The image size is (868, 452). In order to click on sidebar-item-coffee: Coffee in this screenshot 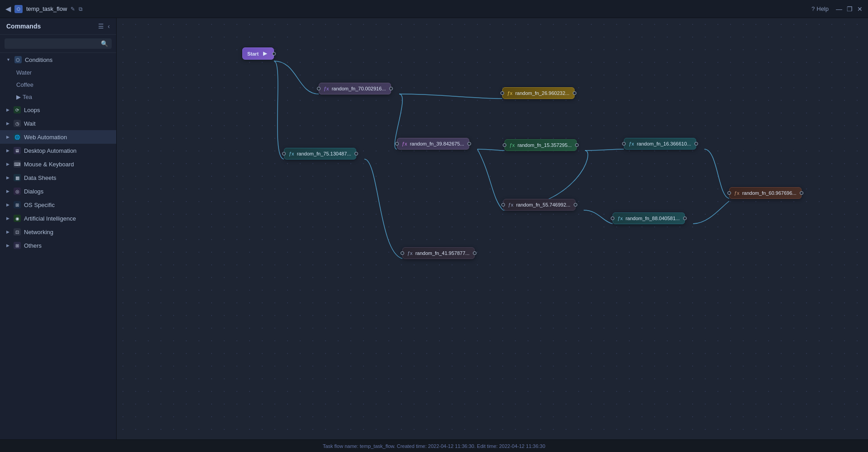, I will do `click(58, 85)`.